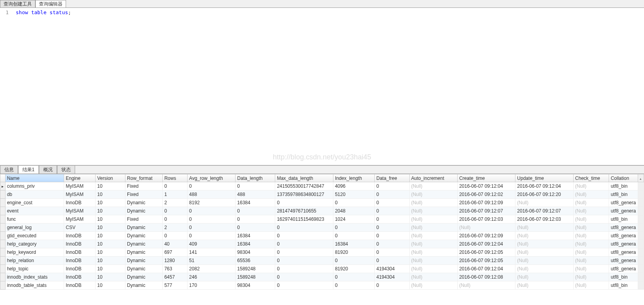  Describe the element at coordinates (256, 203) in the screenshot. I see `cell-data_length: 16384` at that location.